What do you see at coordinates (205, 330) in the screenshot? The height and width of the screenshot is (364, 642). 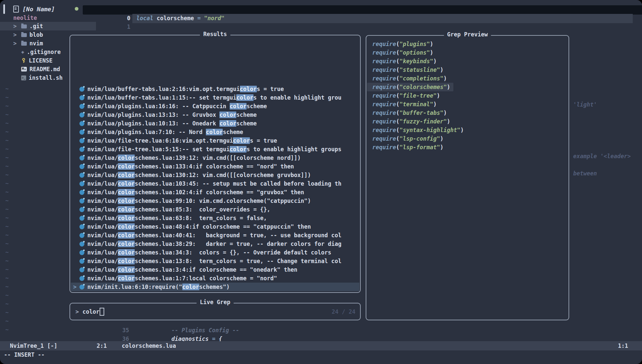 I see `comment-line: -- Plugins Config --` at bounding box center [205, 330].